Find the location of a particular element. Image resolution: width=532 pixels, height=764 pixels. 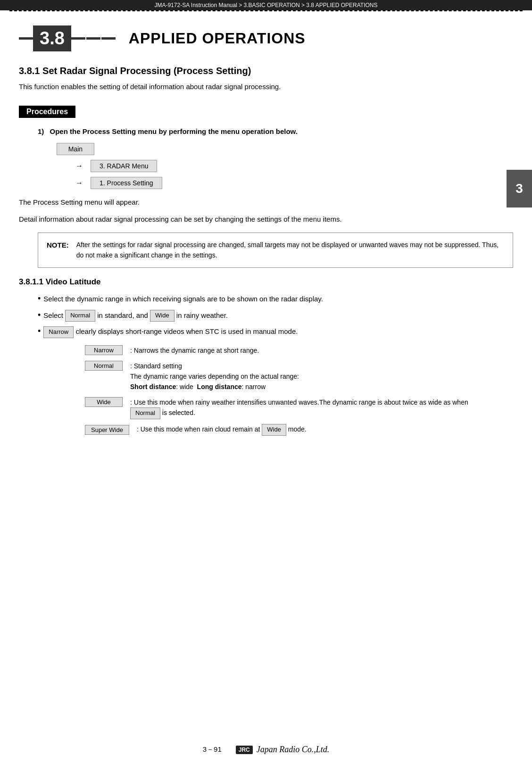

footer-company: Japan Radio Co.,Ltd. is located at coordinates (293, 750).